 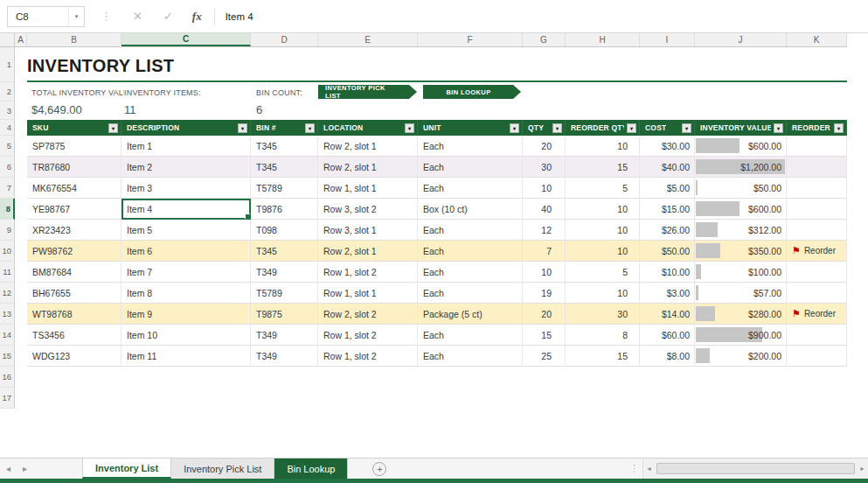 What do you see at coordinates (368, 230) in the screenshot?
I see `cell-location: Row 3, slot 1` at bounding box center [368, 230].